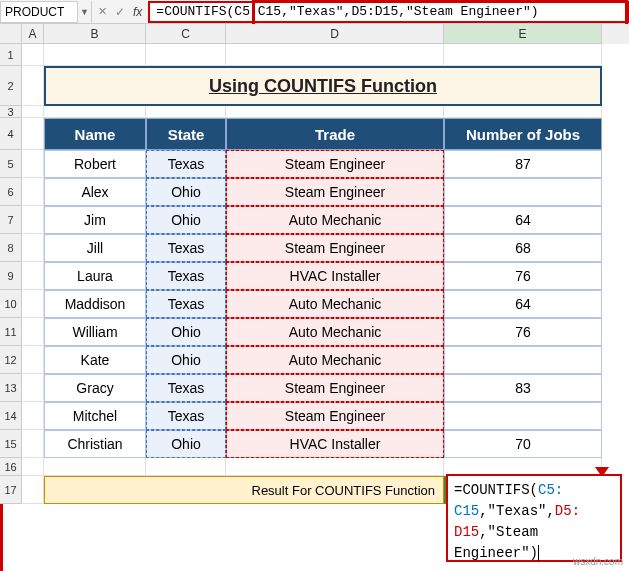  What do you see at coordinates (11, 192) in the screenshot?
I see `row-header-6: 6` at bounding box center [11, 192].